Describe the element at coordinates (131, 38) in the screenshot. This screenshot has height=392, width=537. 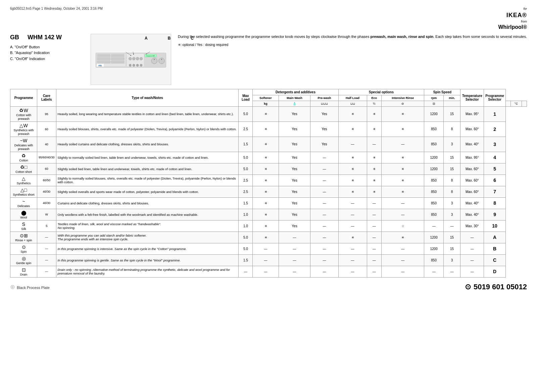
I see `abc-labels: A B C` at that location.